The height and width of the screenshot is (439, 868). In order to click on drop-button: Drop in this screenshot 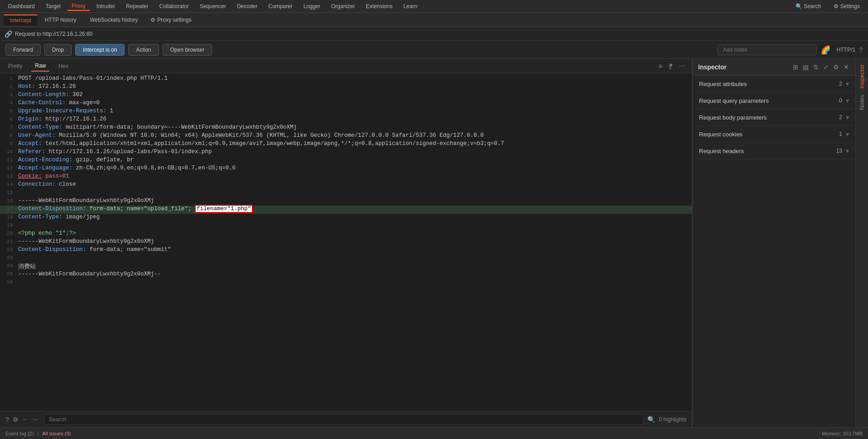, I will do `click(58, 50)`.